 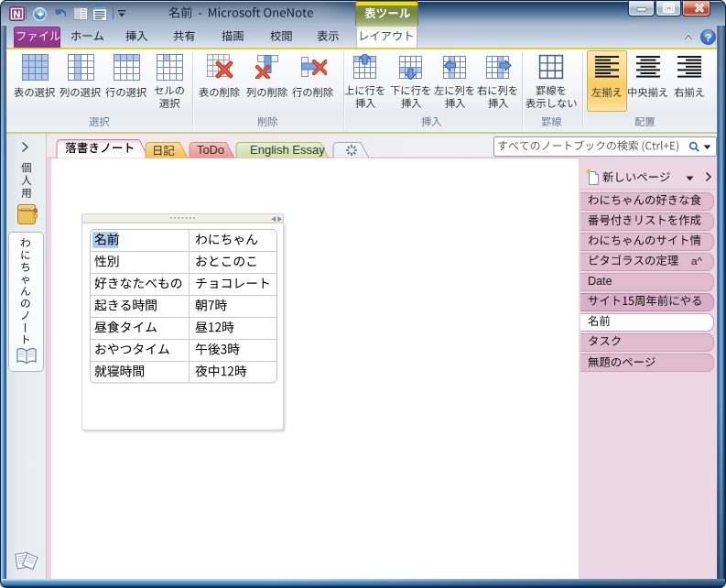 What do you see at coordinates (211, 150) in the screenshot?
I see `svg-text: ToDo` at bounding box center [211, 150].